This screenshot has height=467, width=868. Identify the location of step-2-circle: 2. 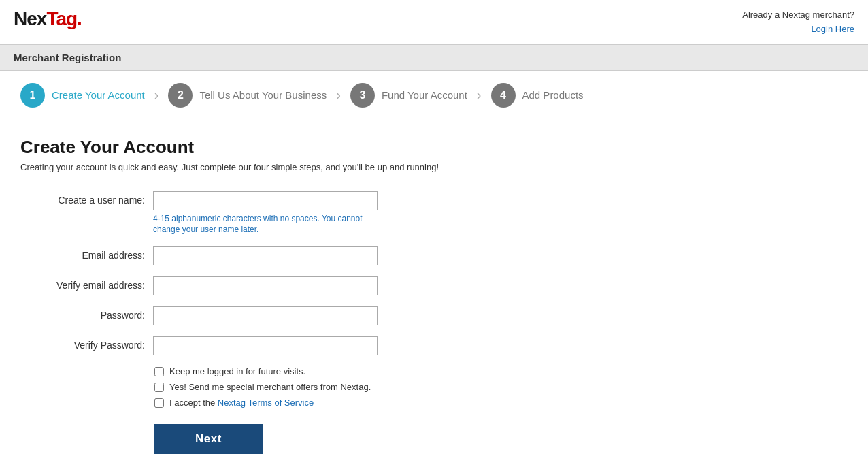
(180, 95).